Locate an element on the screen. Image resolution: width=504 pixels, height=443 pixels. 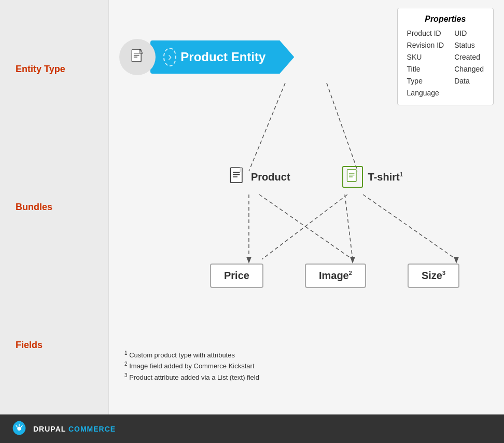
footnote-3: 3 Product attribute added via a List (te… is located at coordinates (192, 377).